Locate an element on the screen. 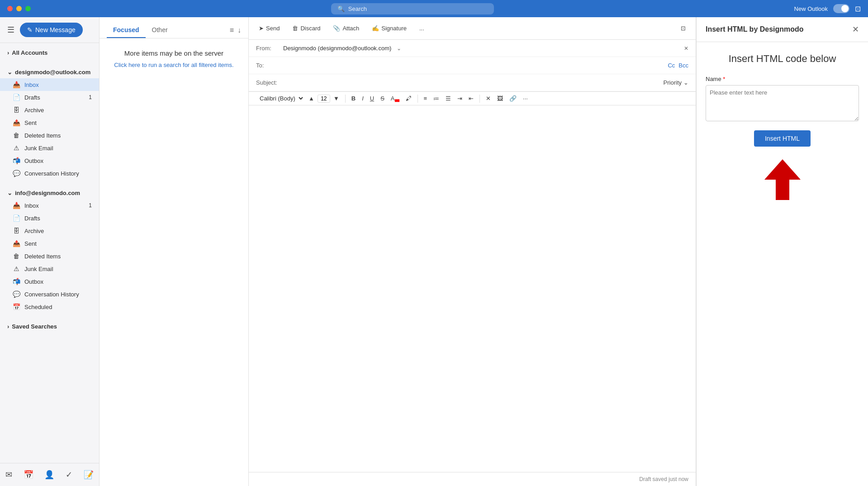  contacts-footer-icon: 👤 is located at coordinates (49, 475).